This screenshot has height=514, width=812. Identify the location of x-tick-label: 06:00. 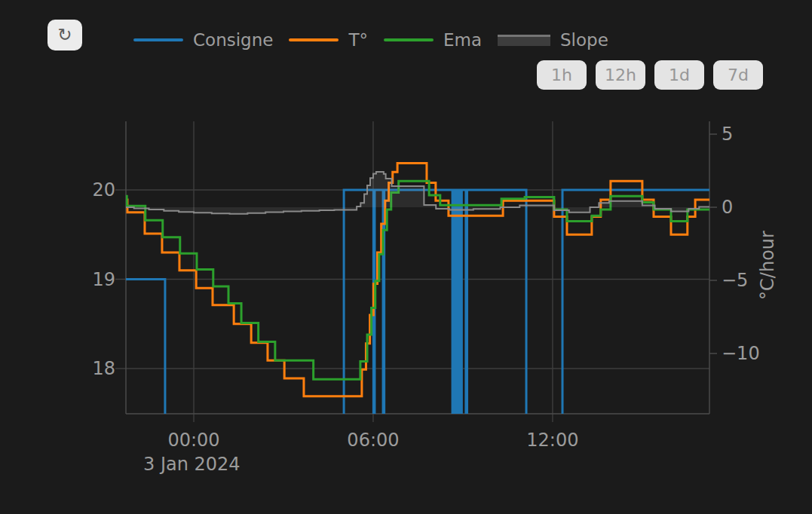
(372, 440).